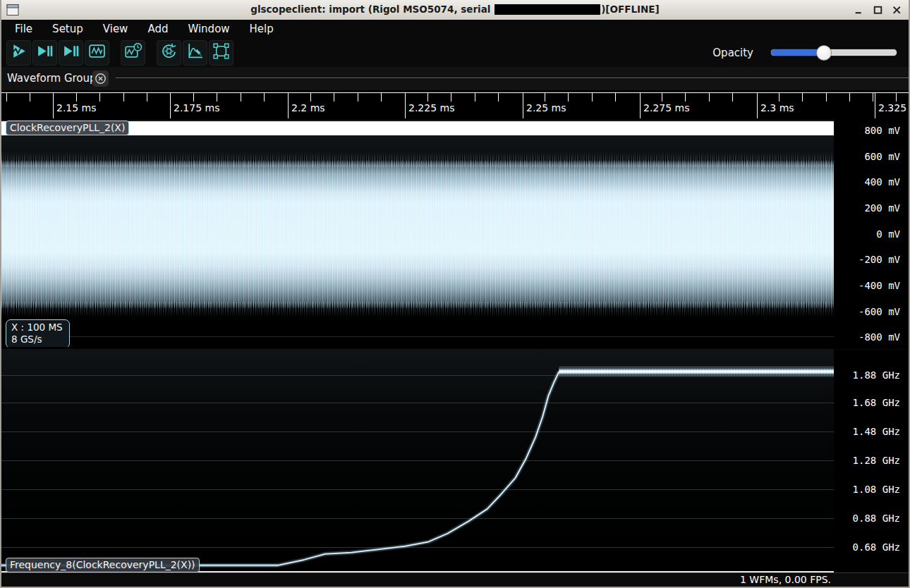  What do you see at coordinates (97, 52) in the screenshot?
I see `stop-icon` at bounding box center [97, 52].